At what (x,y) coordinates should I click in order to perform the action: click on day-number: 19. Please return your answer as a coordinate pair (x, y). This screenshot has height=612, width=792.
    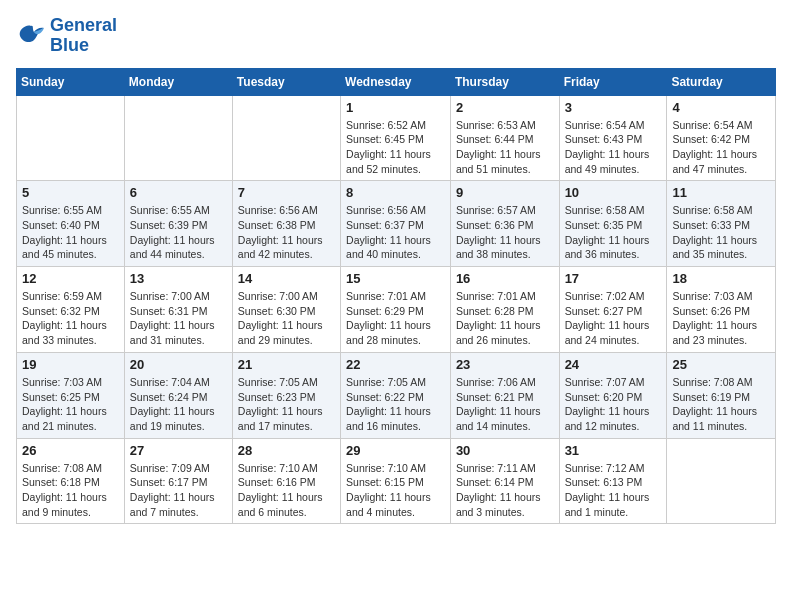
    Looking at the image, I should click on (70, 364).